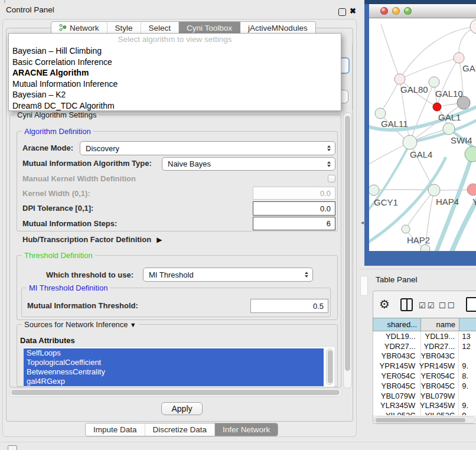  Describe the element at coordinates (175, 106) in the screenshot. I see `algorithm-option: Dream8 DC_TDC Algorithm` at that location.